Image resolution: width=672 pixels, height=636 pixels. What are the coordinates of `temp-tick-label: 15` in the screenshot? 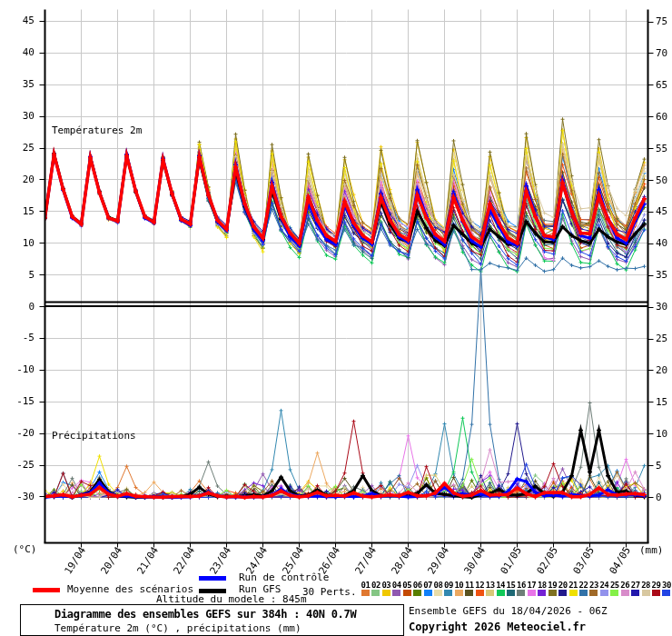 It's located at (19, 211).